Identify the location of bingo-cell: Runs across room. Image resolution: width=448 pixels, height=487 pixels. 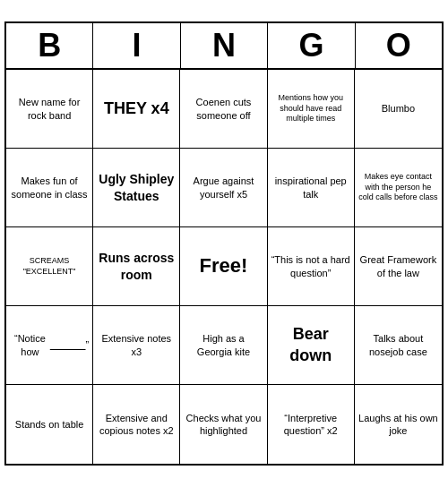
(136, 267).